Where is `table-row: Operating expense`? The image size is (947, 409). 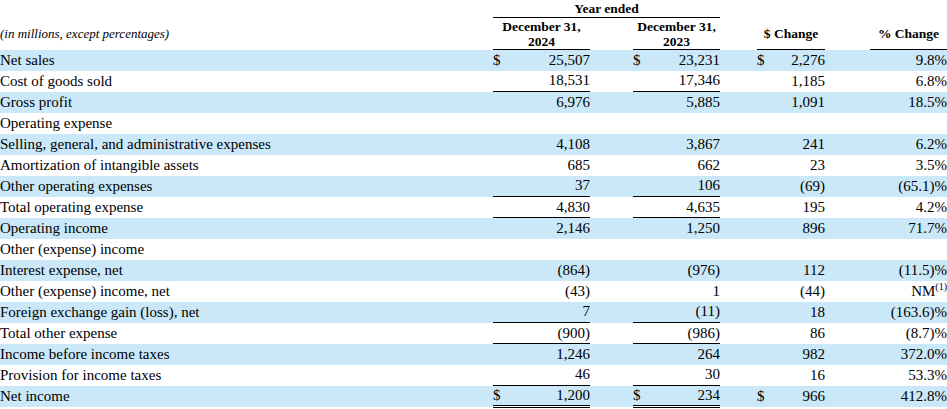
table-row: Operating expense is located at coordinates (474, 124).